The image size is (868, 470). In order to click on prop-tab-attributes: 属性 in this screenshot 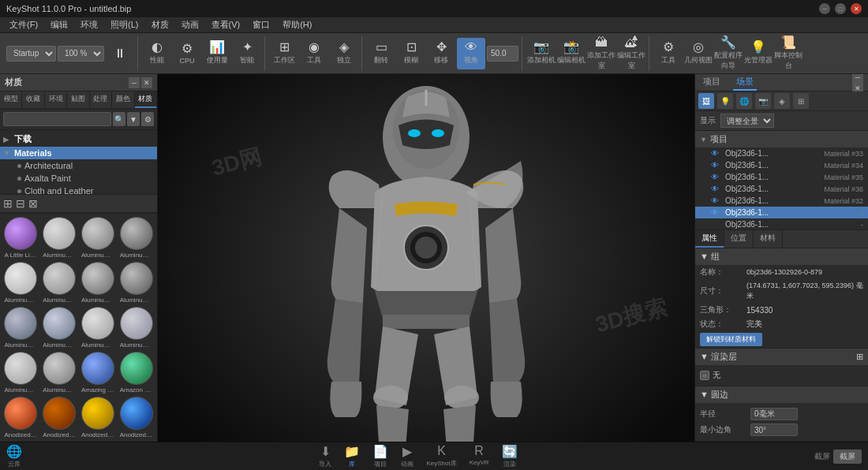, I will do `click(710, 239)`.